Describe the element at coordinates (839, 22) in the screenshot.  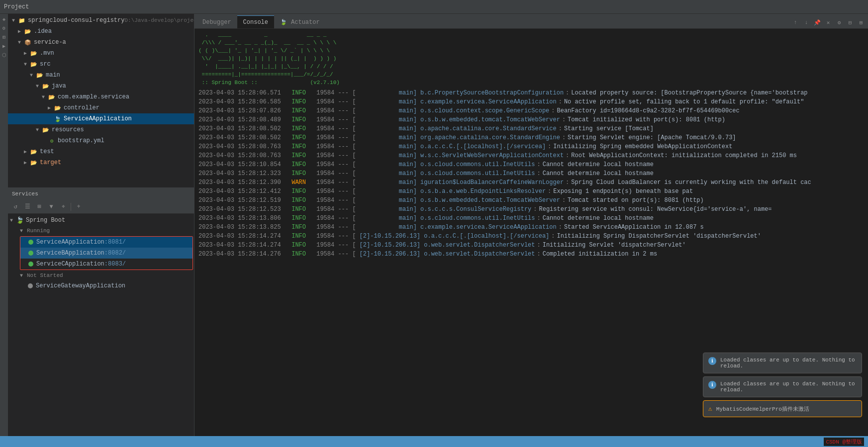
I see `toolbar-settings-btn: ⚙` at that location.